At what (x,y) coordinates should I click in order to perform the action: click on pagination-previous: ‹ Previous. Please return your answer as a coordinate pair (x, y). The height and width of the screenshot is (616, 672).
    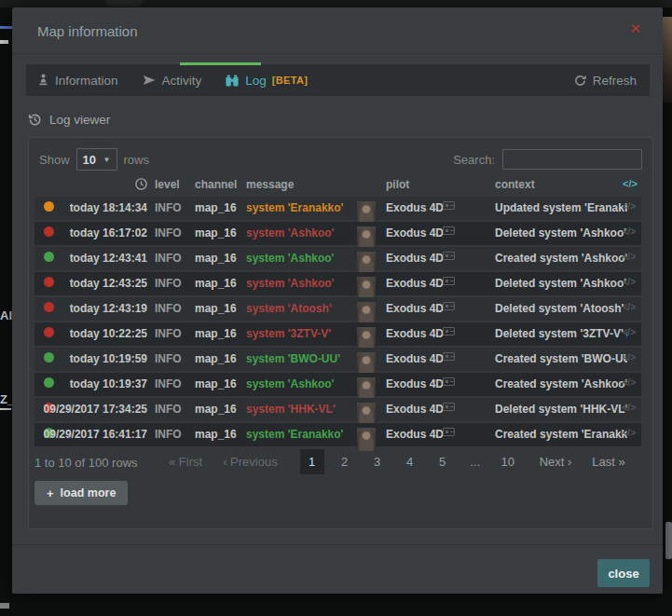
    Looking at the image, I should click on (250, 462).